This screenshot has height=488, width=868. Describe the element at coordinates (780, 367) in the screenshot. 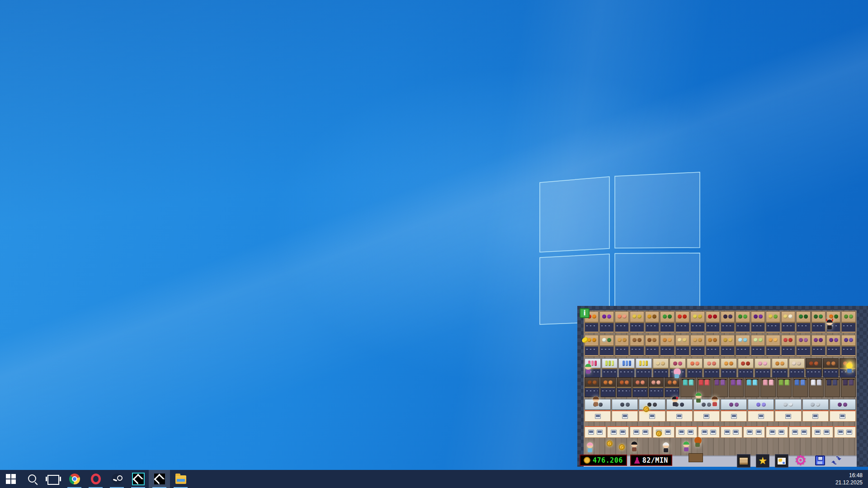

I see `shelf-unit-pie-plates` at that location.